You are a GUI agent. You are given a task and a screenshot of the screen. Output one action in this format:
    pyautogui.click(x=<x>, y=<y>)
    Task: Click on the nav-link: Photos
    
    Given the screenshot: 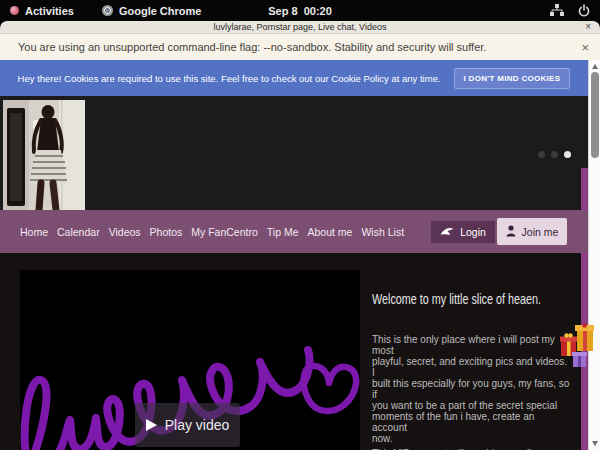 What is the action you would take?
    pyautogui.click(x=166, y=232)
    